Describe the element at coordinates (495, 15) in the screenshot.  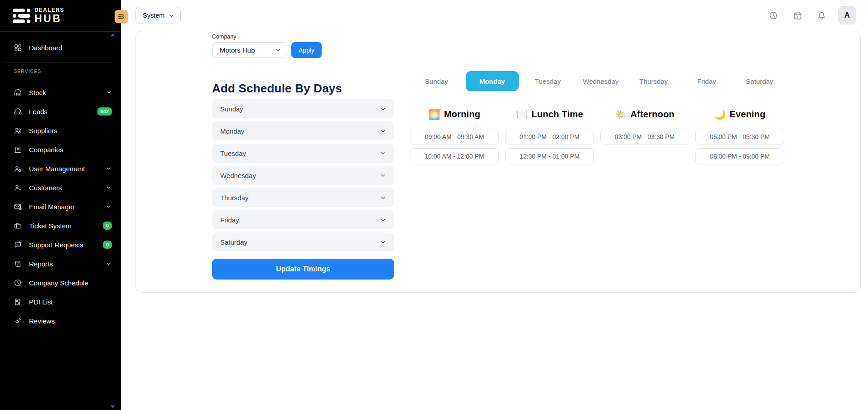
I see `topbar: System` at that location.